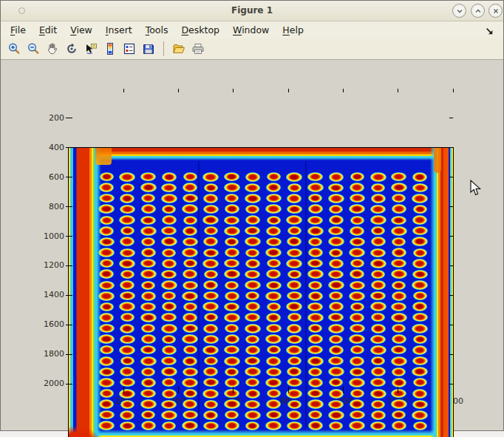 The height and width of the screenshot is (437, 504). Describe the element at coordinates (14, 49) in the screenshot. I see `zoom-in-icon` at that location.